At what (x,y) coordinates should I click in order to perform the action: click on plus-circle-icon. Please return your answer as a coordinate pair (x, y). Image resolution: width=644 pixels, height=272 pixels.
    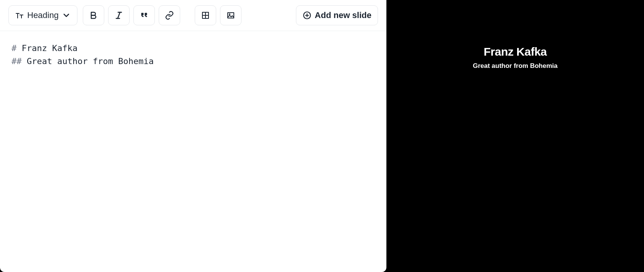
    Looking at the image, I should click on (307, 15).